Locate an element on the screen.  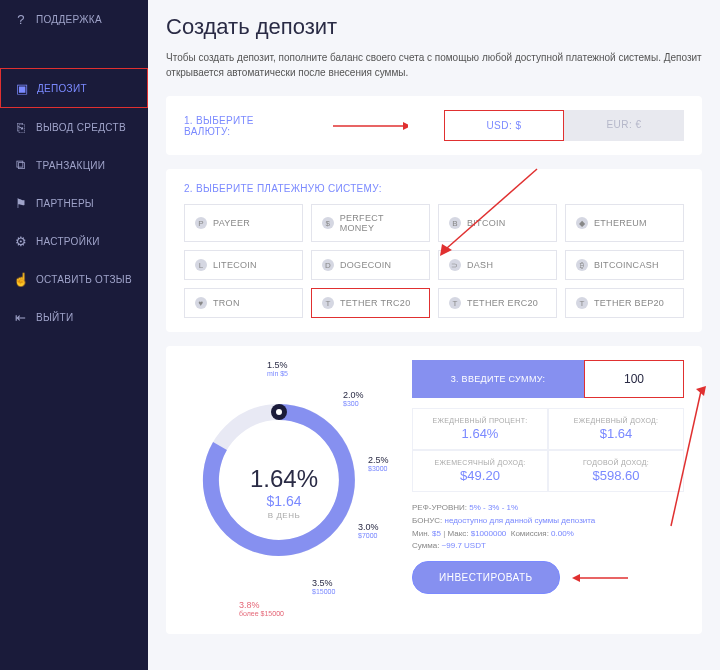
stat-yearly-income: ГОДОВОЙ ДОХОД:$598.60 is located at coordinates (616, 471).